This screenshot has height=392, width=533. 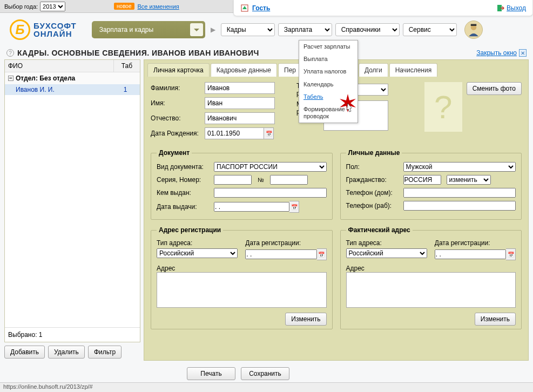 I want to click on factaddr-date-label: Дата регистрации:, so click(x=475, y=243).